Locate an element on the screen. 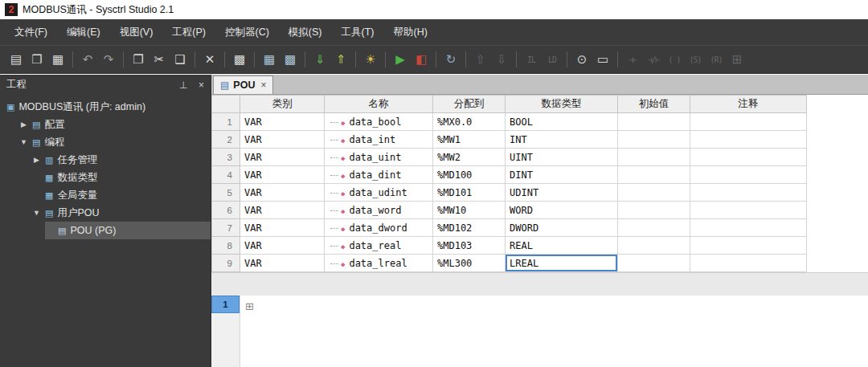 This screenshot has height=367, width=868. col-header-address: 分配到 is located at coordinates (469, 104).